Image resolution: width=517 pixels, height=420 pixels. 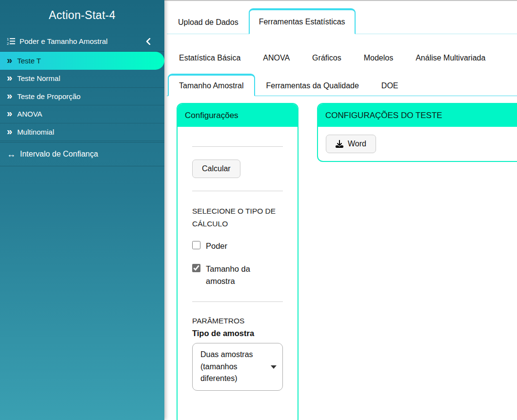 What do you see at coordinates (82, 97) in the screenshot?
I see `sidebar-menu: » Teste T » Teste Normal » Teste de Prop…` at bounding box center [82, 97].